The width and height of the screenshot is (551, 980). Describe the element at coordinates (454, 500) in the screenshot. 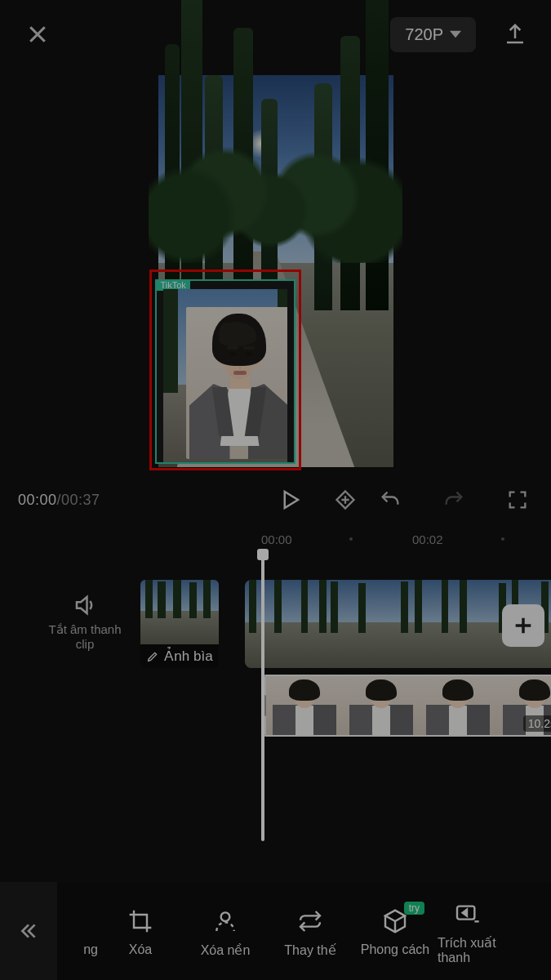

I see `redo-button` at that location.